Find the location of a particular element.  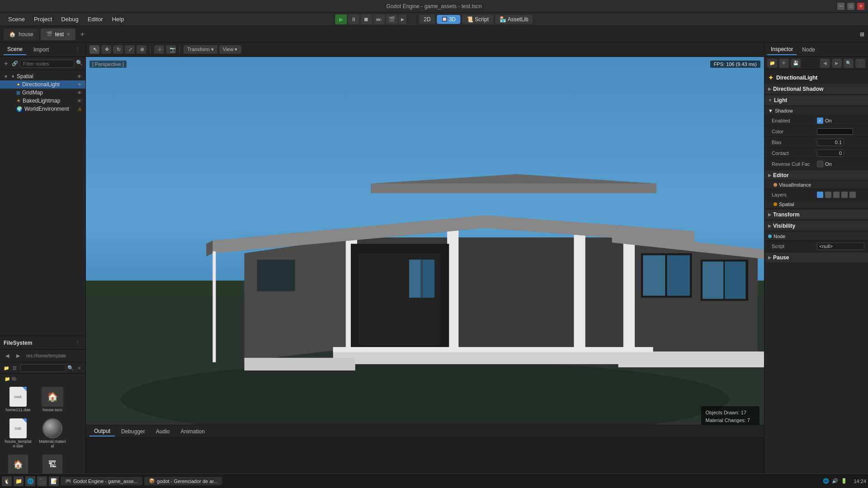

snap-tool: ⊹ is located at coordinates (159, 50).